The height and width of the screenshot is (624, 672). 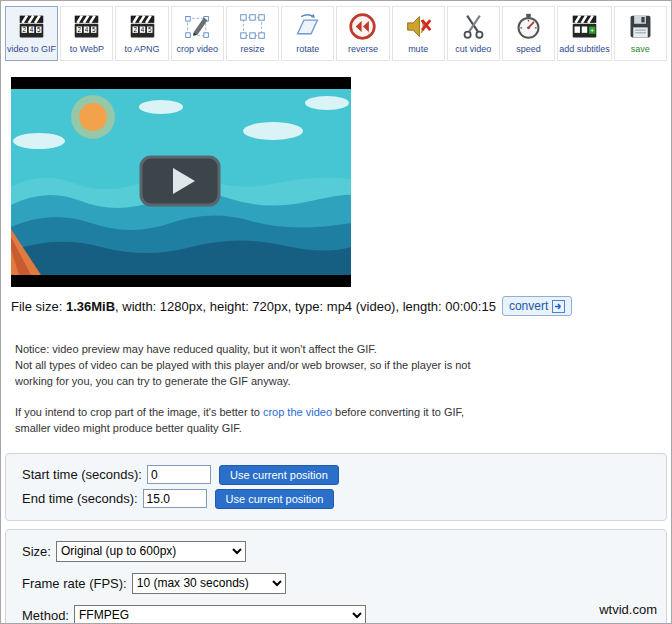 What do you see at coordinates (142, 34) in the screenshot?
I see `toolbar-button-to-apng: 245 to APNG` at bounding box center [142, 34].